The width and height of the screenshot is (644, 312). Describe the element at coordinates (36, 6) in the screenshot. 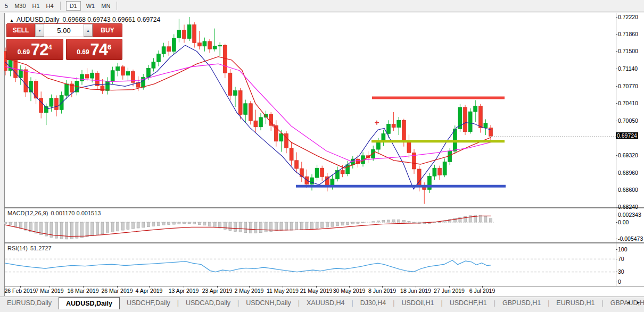

I see `timeframe-h1: H1` at that location.